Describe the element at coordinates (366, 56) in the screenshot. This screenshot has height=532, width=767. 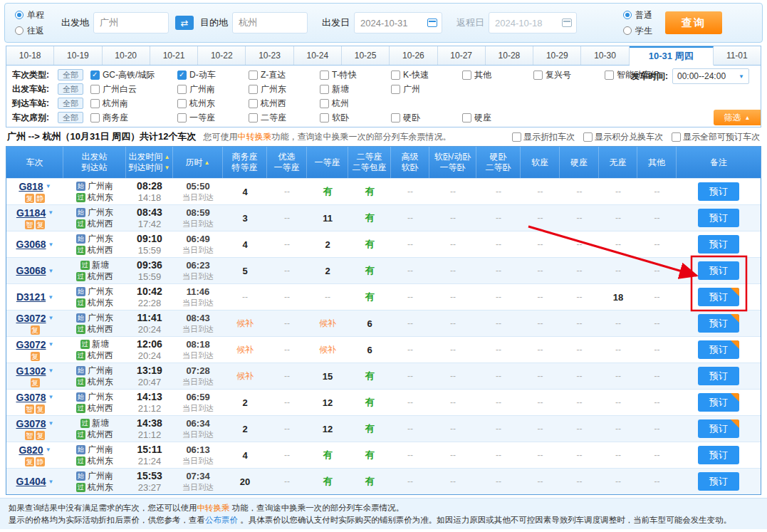
I see `date-tab: 10-25` at that location.